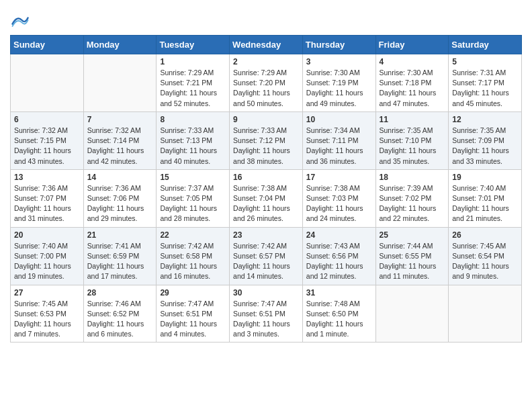  Describe the element at coordinates (120, 146) in the screenshot. I see `cell-content: Sunrise: 7:32 AMSunset: 7:14 PMDaylight:…` at that location.